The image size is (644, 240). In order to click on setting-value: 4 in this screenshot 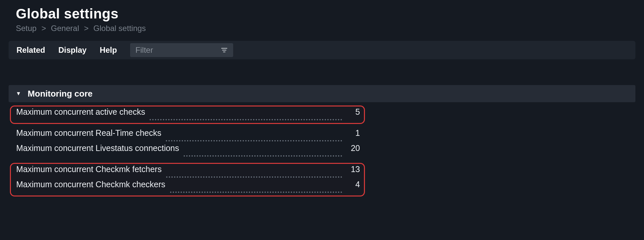, I will do `click(353, 185)`.